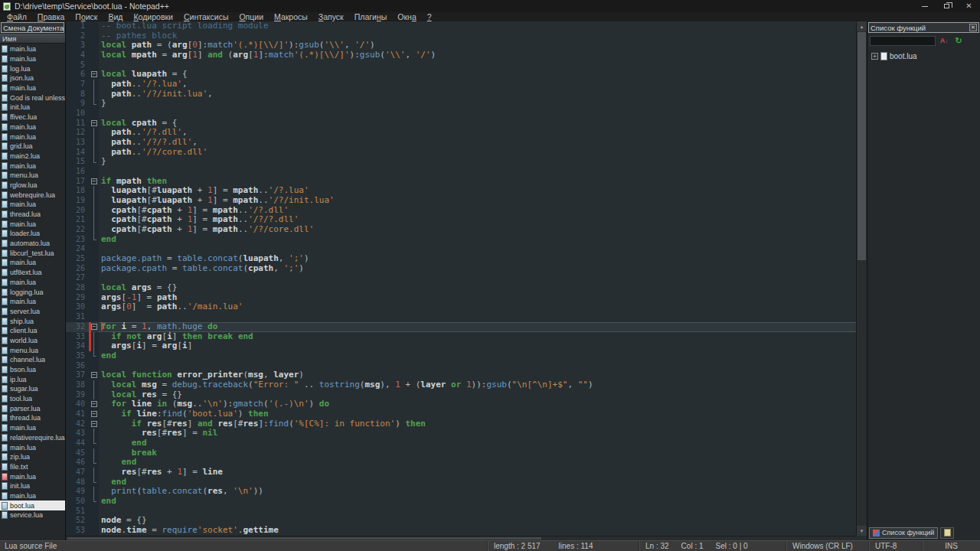 This screenshot has width=980, height=551. I want to click on code-line: 37−local function error_printer(msg, lay…, so click(461, 375).